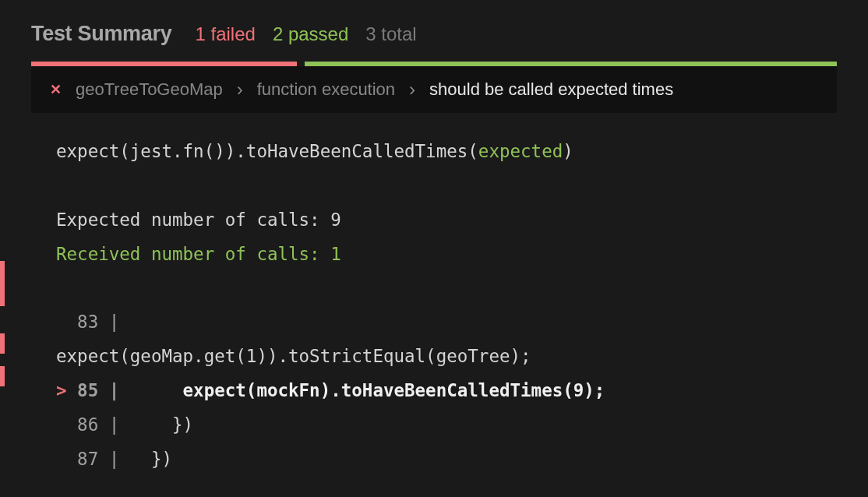 The width and height of the screenshot is (868, 497). I want to click on progress-bar, so click(434, 64).